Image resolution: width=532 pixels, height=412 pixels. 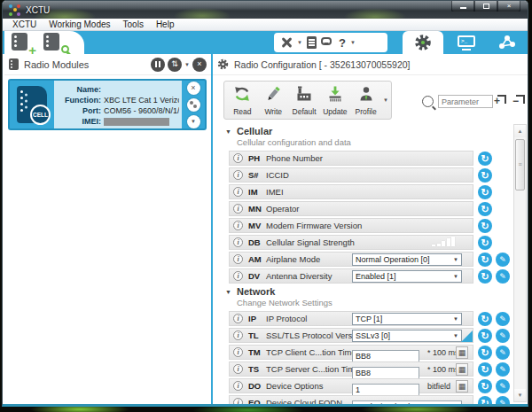 What do you see at coordinates (407, 319) in the screenshot?
I see `param-select: TCP [1] ▼` at bounding box center [407, 319].